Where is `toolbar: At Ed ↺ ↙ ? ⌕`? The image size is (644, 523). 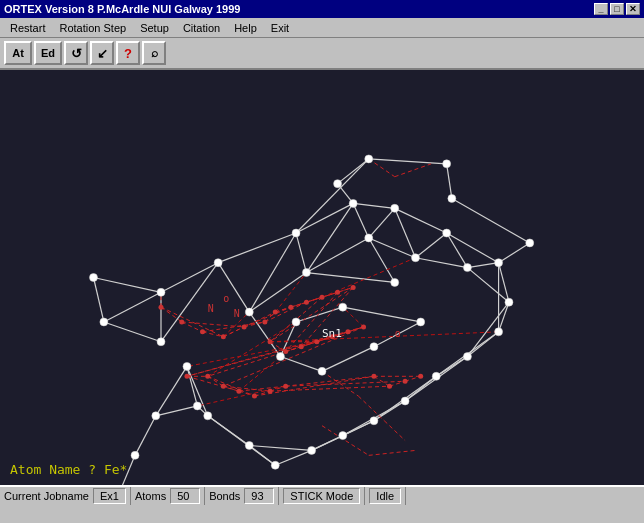 toolbar: At Ed ↺ ↙ ? ⌕ is located at coordinates (322, 54).